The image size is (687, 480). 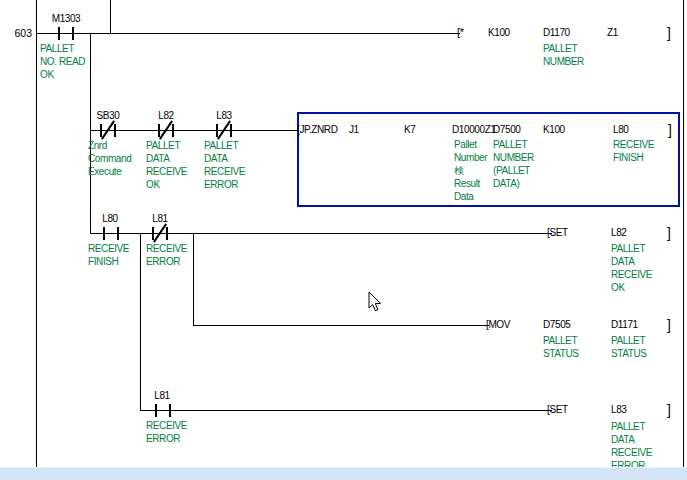 What do you see at coordinates (341, 326) in the screenshot?
I see `wire-rung4` at bounding box center [341, 326].